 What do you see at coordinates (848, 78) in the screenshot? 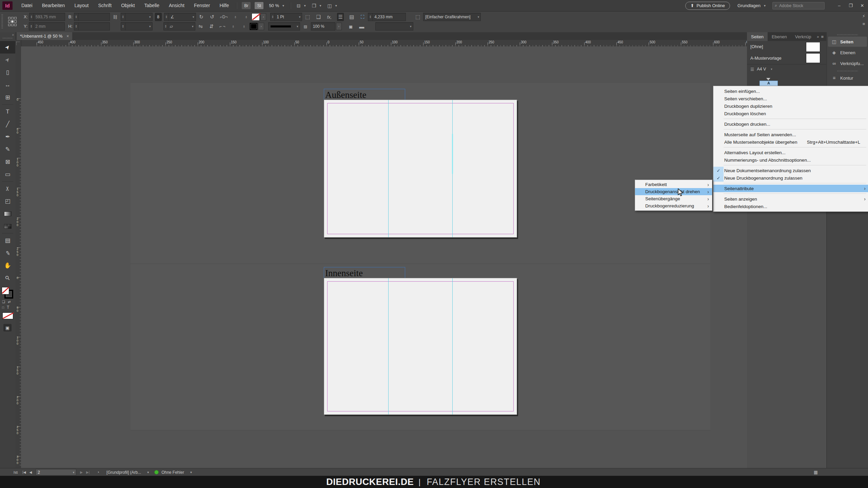
I see `dock-item-kontur: ≡Kontur` at bounding box center [848, 78].